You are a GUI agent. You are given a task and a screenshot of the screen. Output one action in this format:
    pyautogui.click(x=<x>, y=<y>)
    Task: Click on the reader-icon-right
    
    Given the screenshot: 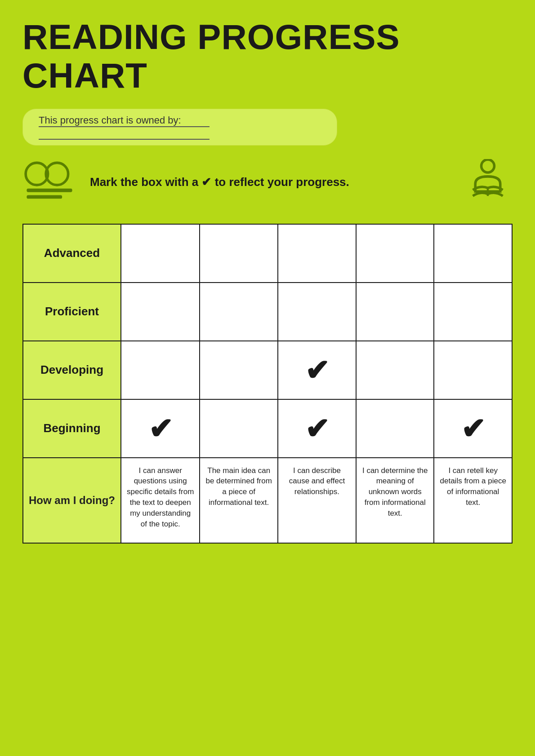 What is the action you would take?
    pyautogui.click(x=490, y=182)
    